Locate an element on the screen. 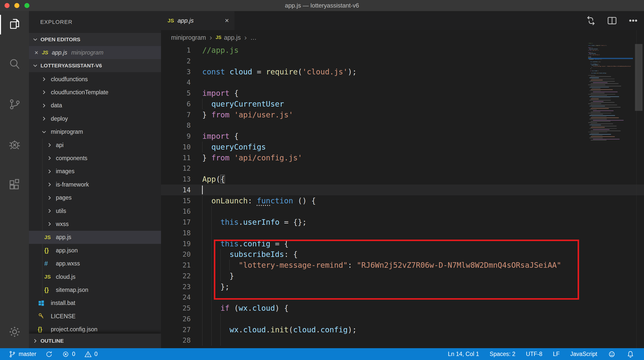 The height and width of the screenshot is (360, 644). code-line-28: 28 is located at coordinates (403, 340).